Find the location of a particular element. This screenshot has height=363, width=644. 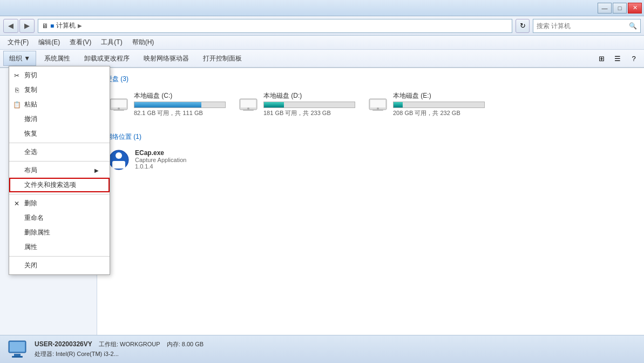

drives-section: 硬盘 (3) 本地磁盘 is located at coordinates (370, 98).